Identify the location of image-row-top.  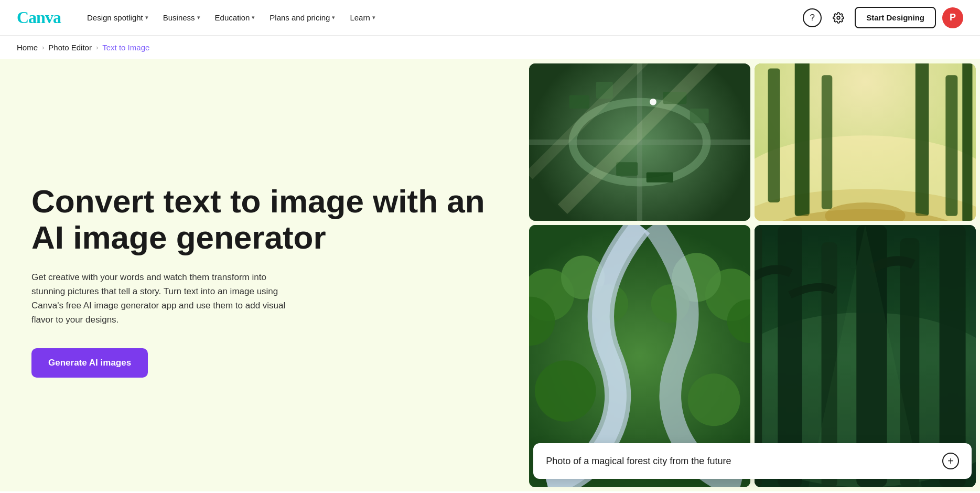
(752, 142).